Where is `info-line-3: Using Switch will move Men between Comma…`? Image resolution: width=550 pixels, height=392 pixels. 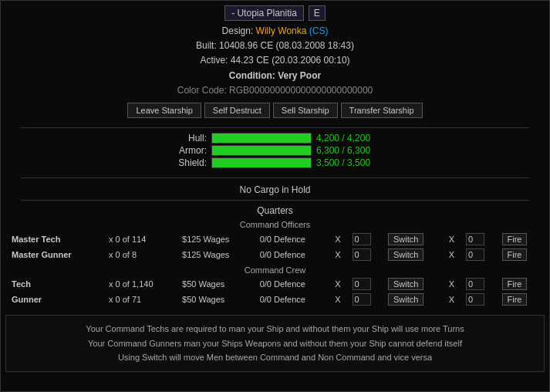
info-line-3: Using Switch will move Men between Comma… is located at coordinates (275, 358).